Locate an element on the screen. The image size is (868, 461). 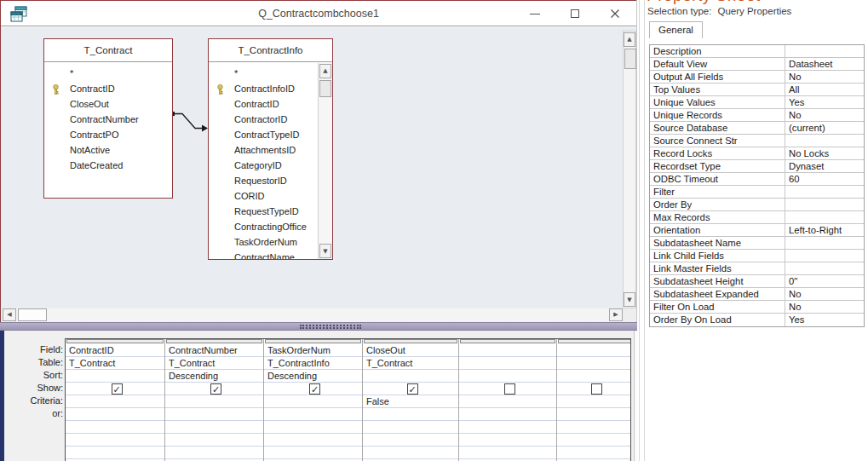
table-field: CloseOut is located at coordinates (108, 104).